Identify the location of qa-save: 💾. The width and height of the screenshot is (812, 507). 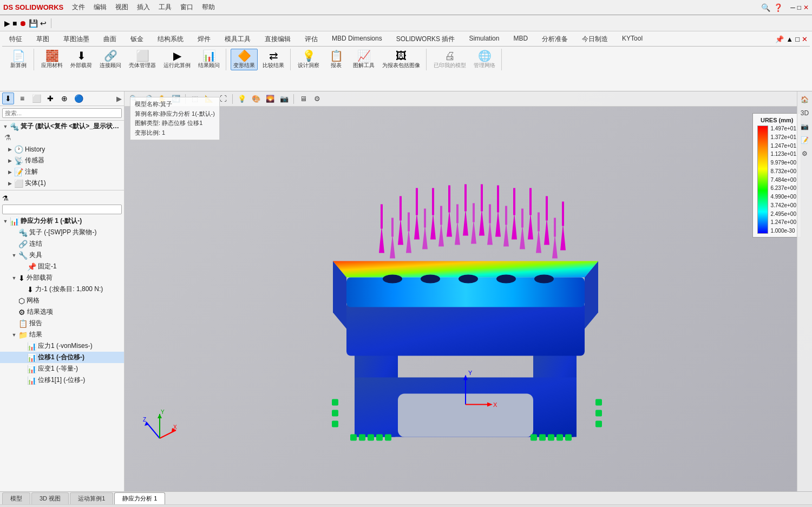
(34, 23).